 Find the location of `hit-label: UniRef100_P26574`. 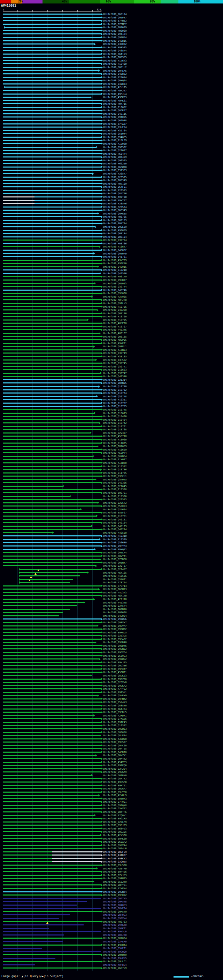

hit-label: UniRef100_P26574 is located at coordinates (115, 207).